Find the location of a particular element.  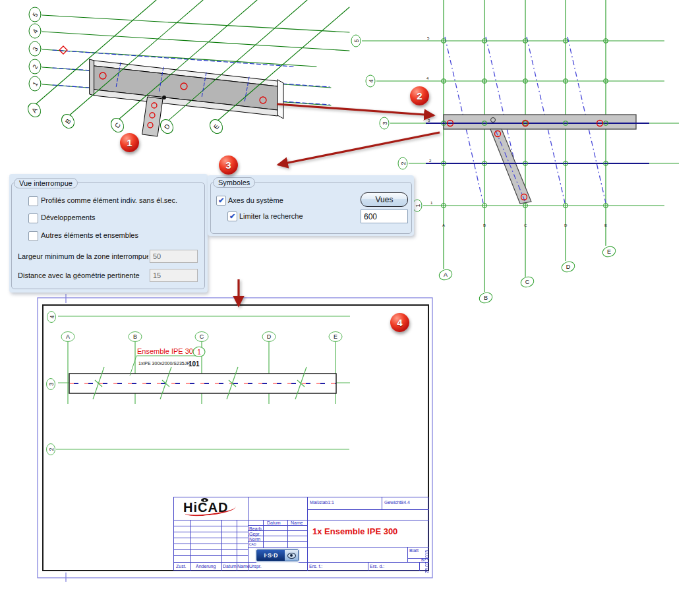

min-width-input is located at coordinates (174, 256).